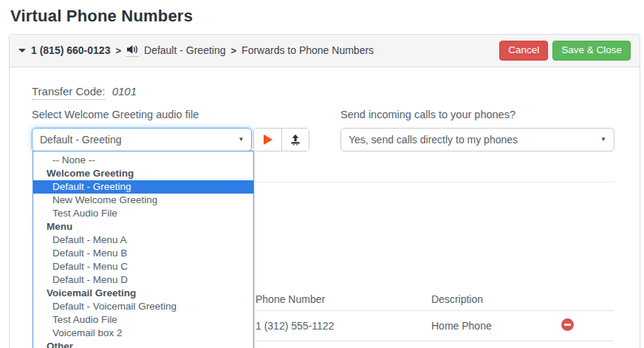 This screenshot has height=348, width=644. What do you see at coordinates (185, 50) in the screenshot?
I see `breadcrumb-greeting: Default - Greeting` at bounding box center [185, 50].